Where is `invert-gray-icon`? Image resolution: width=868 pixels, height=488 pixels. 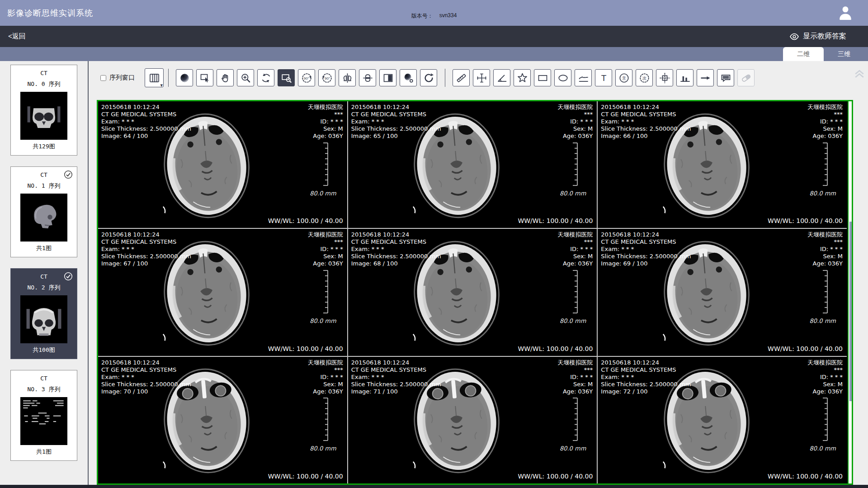 invert-gray-icon is located at coordinates (388, 78).